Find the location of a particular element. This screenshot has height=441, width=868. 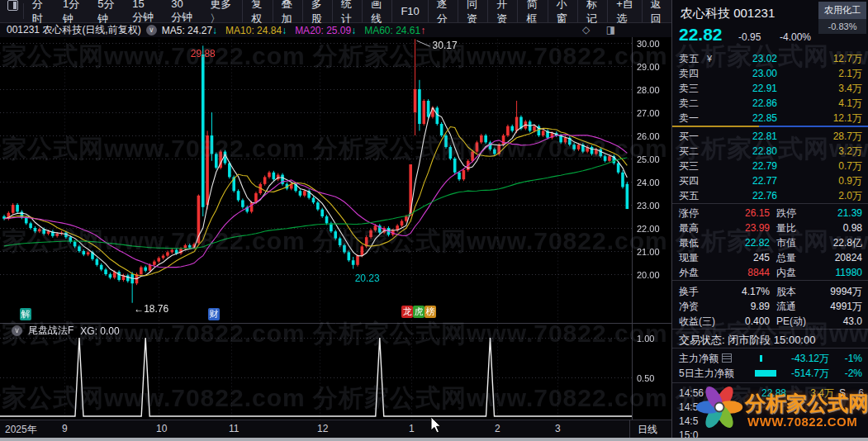

axis-month-label: 10 is located at coordinates (162, 429).